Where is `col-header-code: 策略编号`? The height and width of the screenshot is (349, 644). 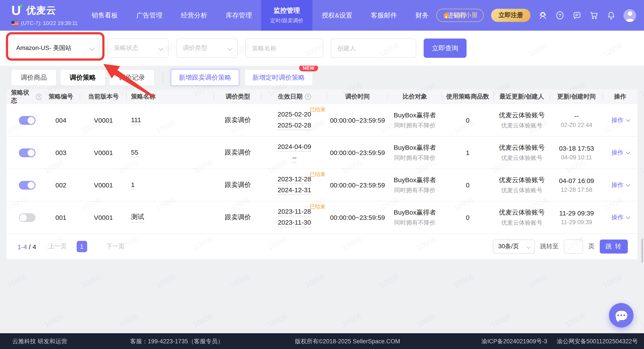 col-header-code: 策略编号 is located at coordinates (61, 97).